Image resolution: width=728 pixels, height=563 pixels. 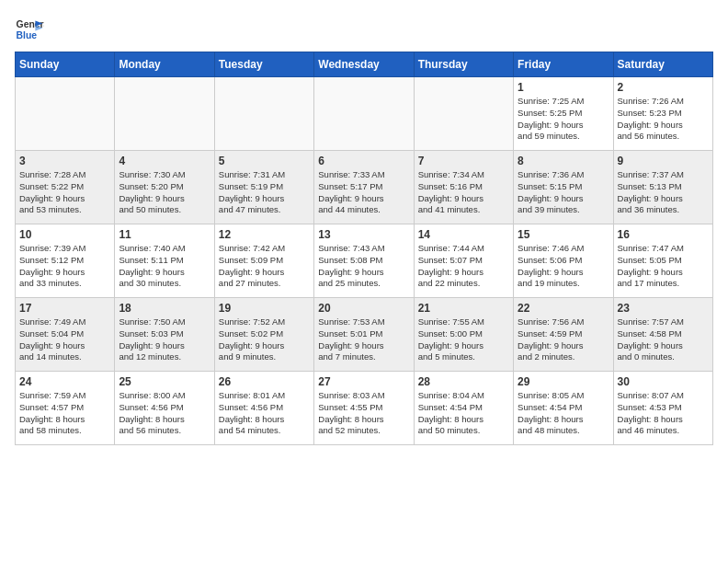 What do you see at coordinates (563, 188) in the screenshot?
I see `calendar-cell: 8Sunrise: 7:36 AM Sunset: 5:15 PM Daylig…` at bounding box center [563, 188].